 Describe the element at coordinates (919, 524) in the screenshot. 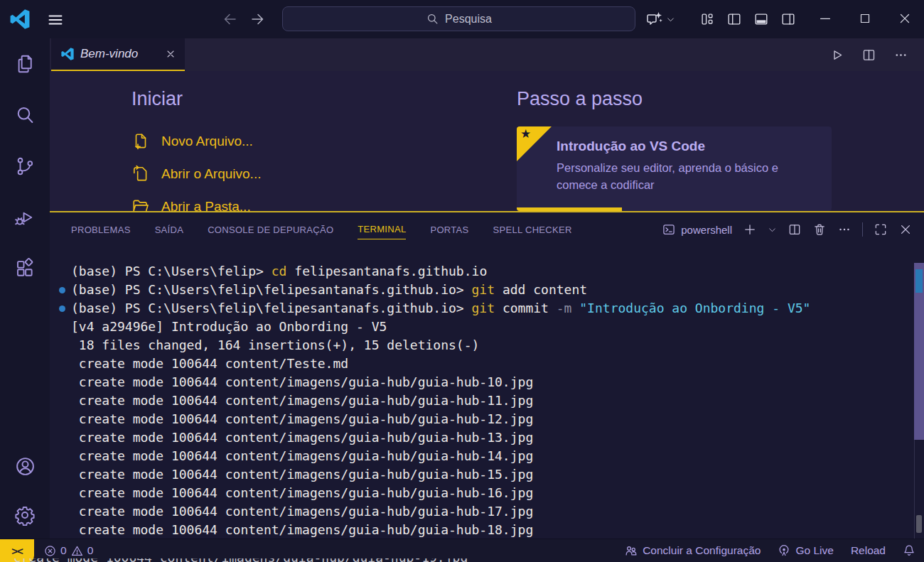

I see `secondary-scrollbar-thumb` at that location.